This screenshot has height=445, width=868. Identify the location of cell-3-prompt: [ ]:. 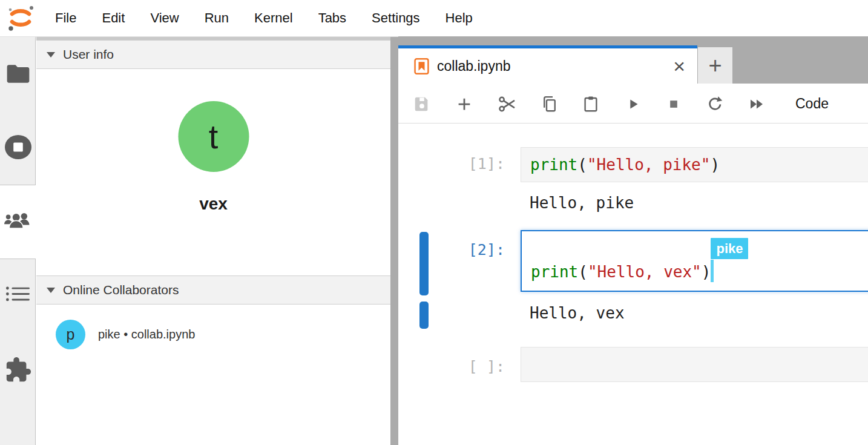
(452, 367).